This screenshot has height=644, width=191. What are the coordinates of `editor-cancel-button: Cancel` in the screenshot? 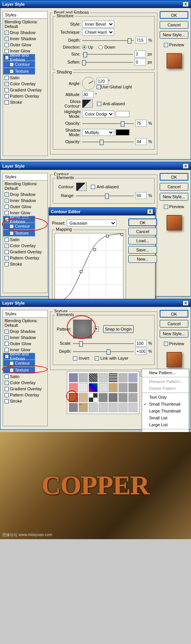 It's located at (143, 232).